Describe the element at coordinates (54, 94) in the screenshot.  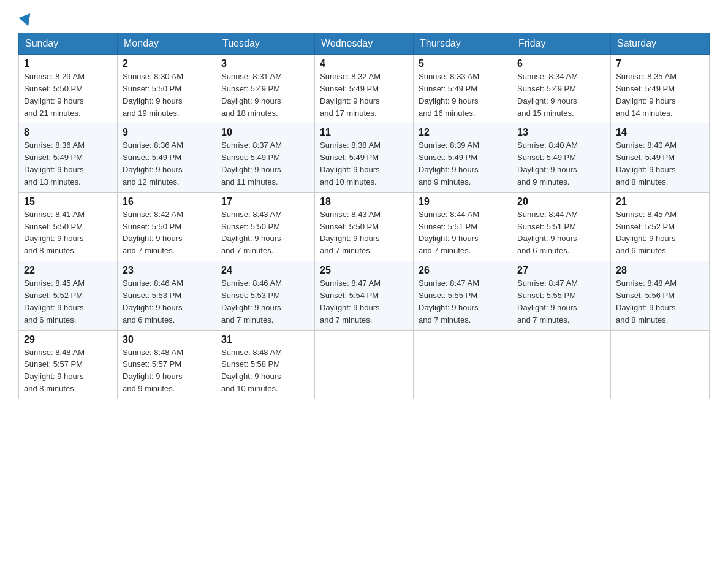
I see `day-info: Sunrise: 8:29 AMSunset: 5:50 PMDaylight:…` at that location.